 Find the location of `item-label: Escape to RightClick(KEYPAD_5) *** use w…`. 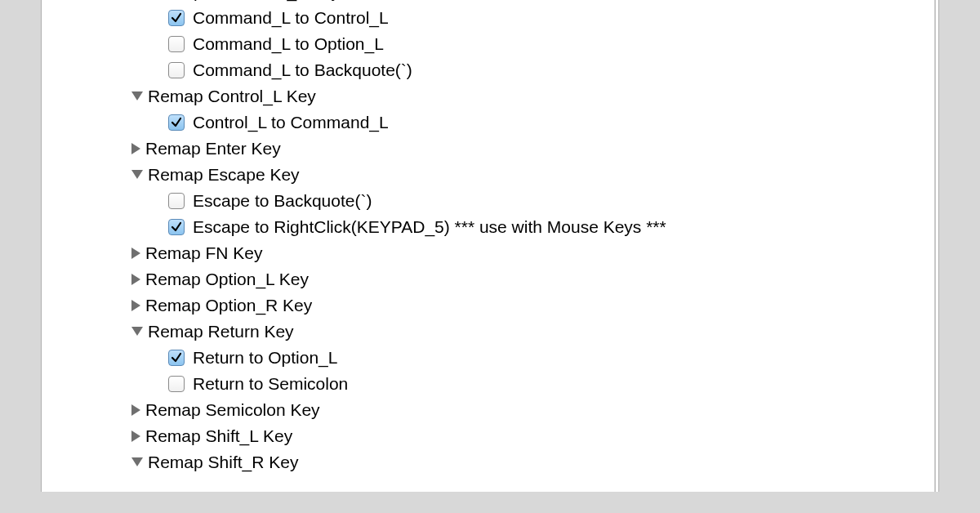

item-label: Escape to RightClick(KEYPAD_5) *** use w… is located at coordinates (430, 227).